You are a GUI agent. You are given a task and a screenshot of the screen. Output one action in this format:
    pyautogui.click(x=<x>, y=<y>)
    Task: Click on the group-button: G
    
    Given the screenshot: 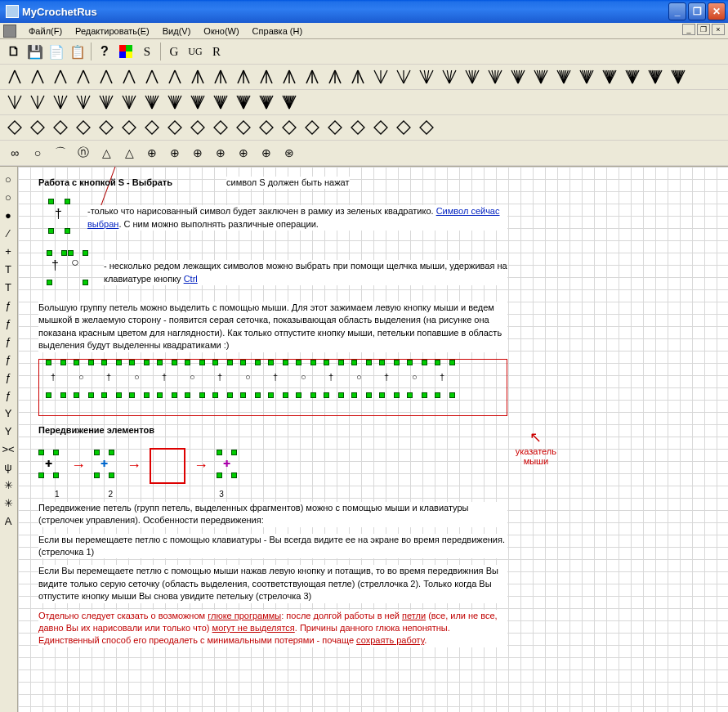 What is the action you would take?
    pyautogui.click(x=174, y=51)
    